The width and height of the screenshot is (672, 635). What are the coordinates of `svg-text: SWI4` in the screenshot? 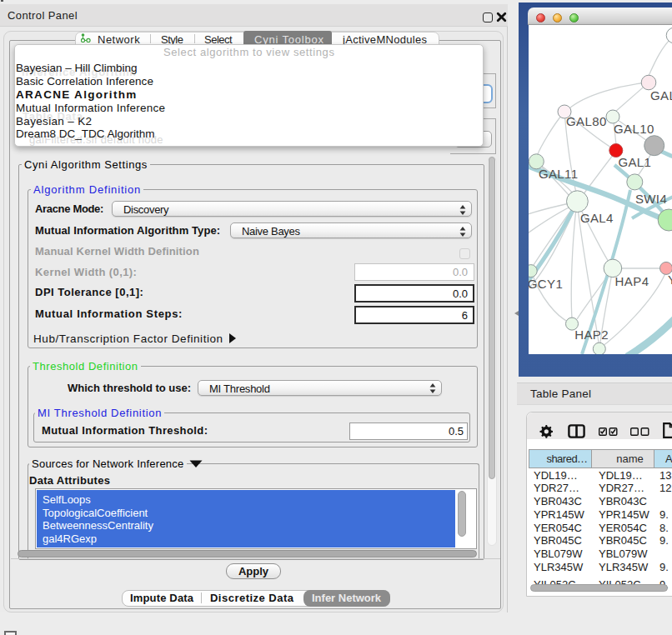 It's located at (651, 198).